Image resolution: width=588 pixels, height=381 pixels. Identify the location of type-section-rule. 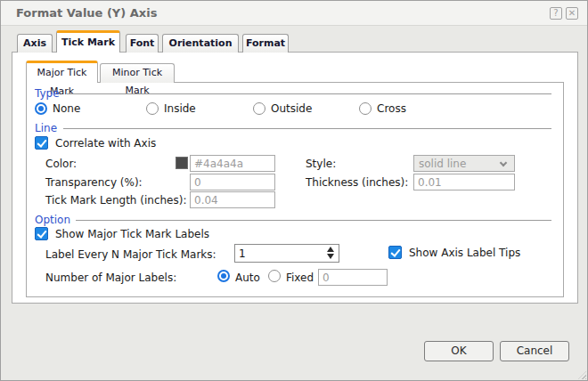
(309, 94).